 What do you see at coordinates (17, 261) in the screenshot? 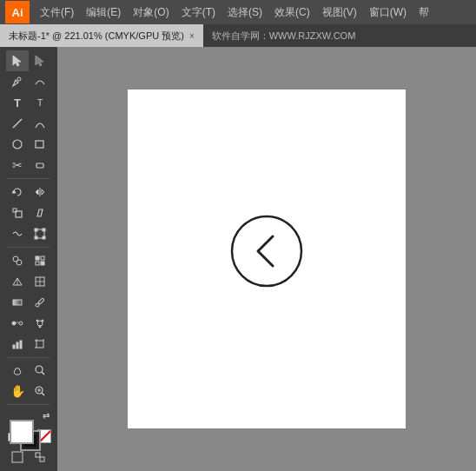
I see `shape-builder-tool` at bounding box center [17, 261].